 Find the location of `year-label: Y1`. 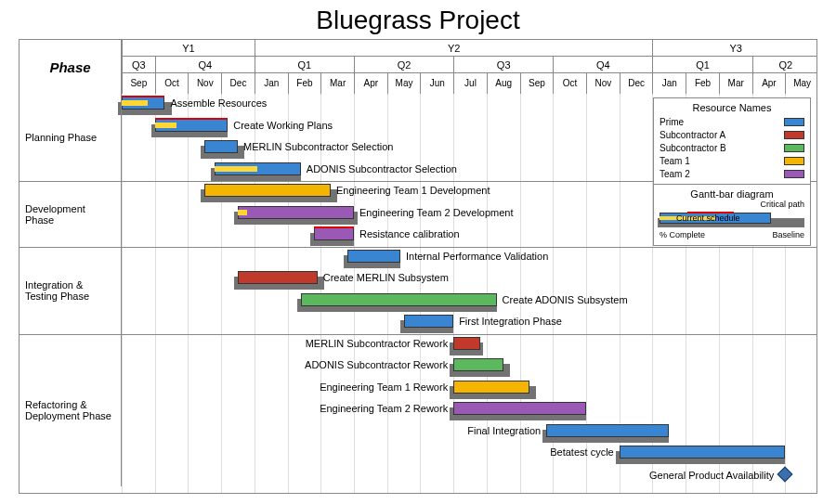

year-label: Y1 is located at coordinates (188, 48).